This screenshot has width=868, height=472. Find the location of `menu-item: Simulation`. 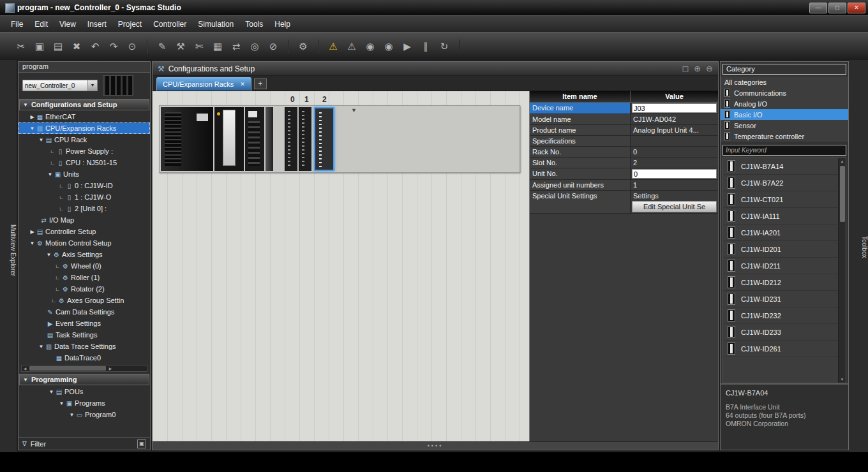

menu-item: Simulation is located at coordinates (216, 24).